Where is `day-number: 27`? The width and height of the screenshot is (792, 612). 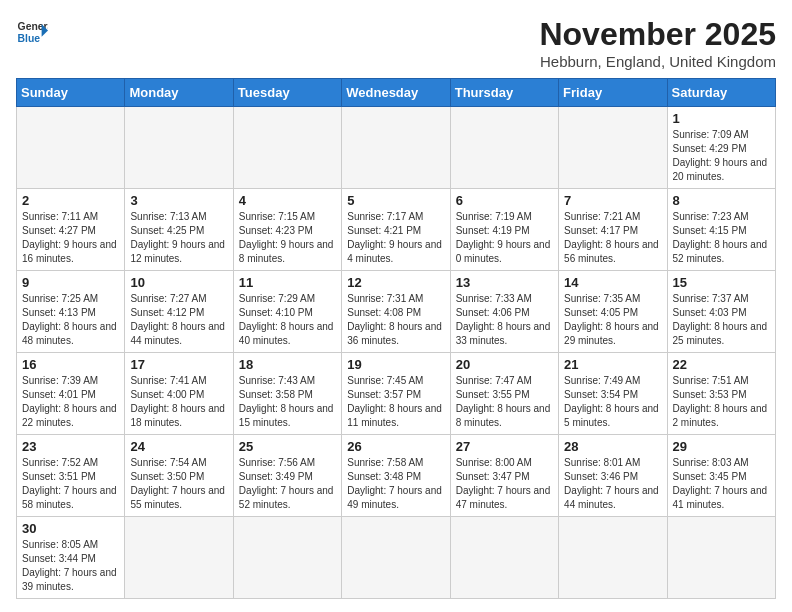
day-number: 27 is located at coordinates (504, 446).